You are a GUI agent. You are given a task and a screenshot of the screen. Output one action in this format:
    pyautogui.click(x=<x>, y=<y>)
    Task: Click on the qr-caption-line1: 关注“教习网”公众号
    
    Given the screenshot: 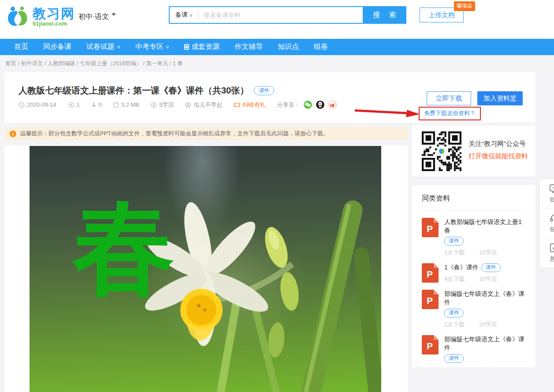 What is the action you would take?
    pyautogui.click(x=498, y=144)
    